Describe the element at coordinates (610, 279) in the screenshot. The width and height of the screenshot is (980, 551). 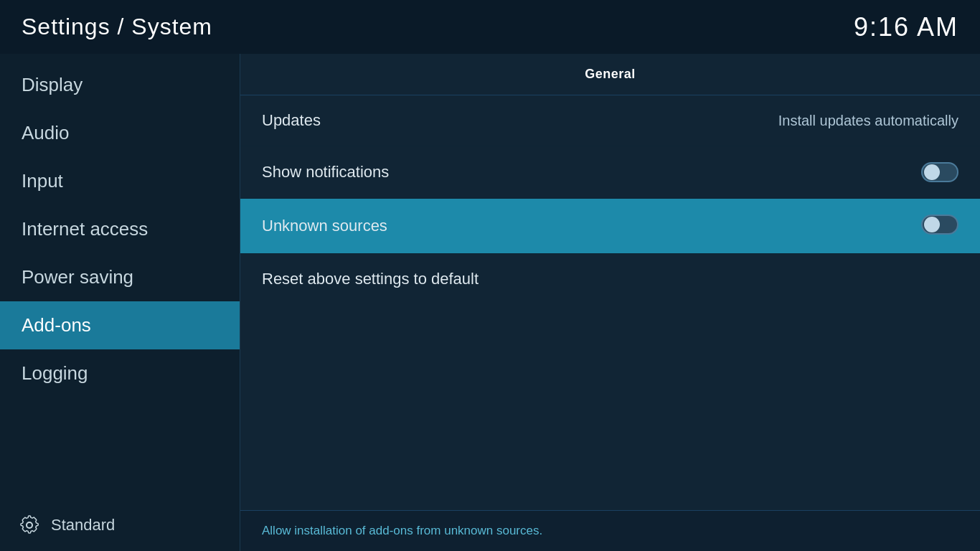
I see `setting-row-reset: Reset above settings to default` at that location.